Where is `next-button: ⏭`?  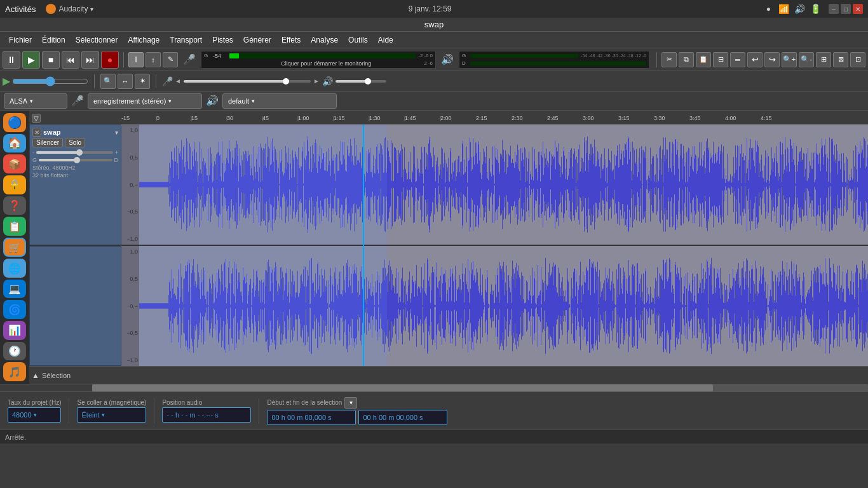 next-button: ⏭ is located at coordinates (90, 60).